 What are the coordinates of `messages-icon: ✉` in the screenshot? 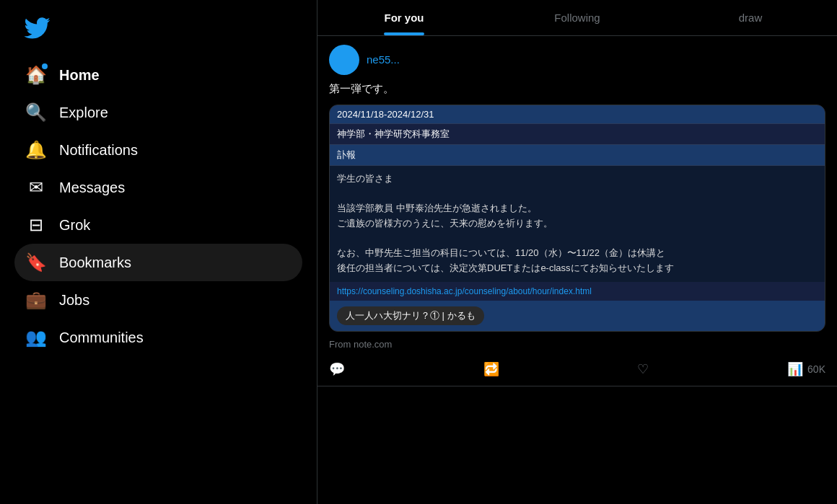 It's located at (36, 187).